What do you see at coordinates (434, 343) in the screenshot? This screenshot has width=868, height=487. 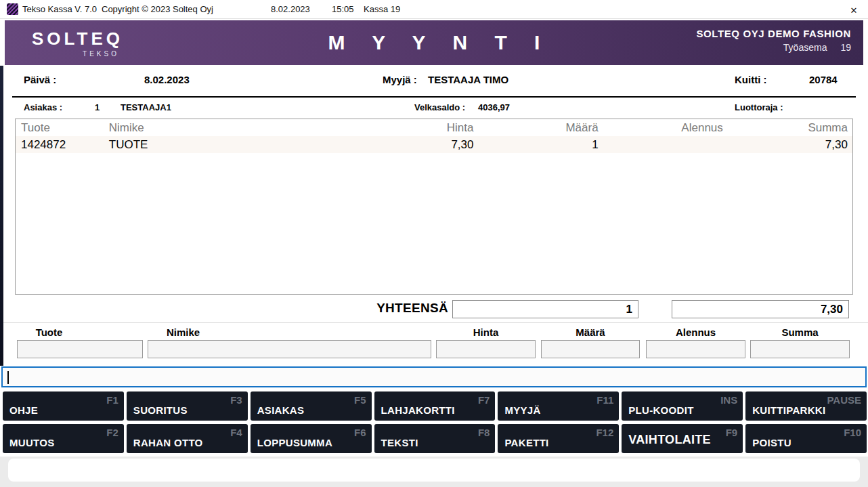 I see `entry-row: Tuote Nimike Hinta Määrä Alennus Summa` at bounding box center [434, 343].